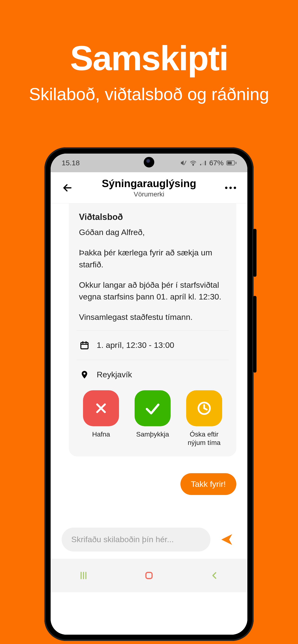 The height and width of the screenshot is (644, 298). I want to click on front-camera, so click(149, 162).